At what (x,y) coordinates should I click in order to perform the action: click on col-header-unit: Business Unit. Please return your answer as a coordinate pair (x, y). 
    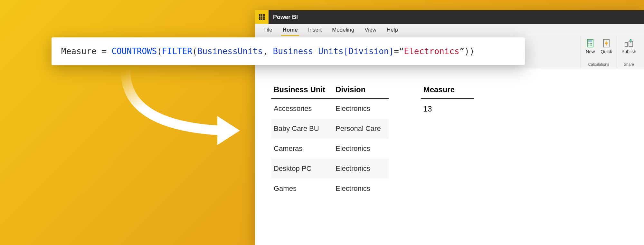
    Looking at the image, I should click on (302, 90).